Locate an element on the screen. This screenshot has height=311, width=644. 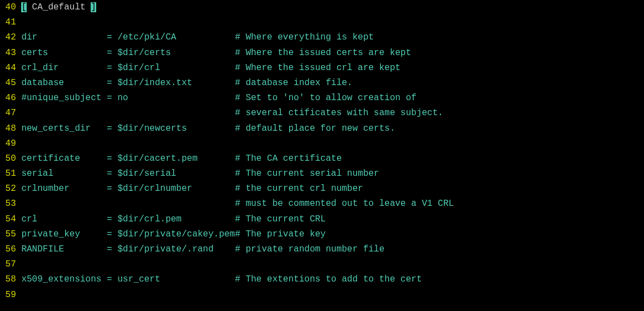
config-key: serial is located at coordinates (64, 174).